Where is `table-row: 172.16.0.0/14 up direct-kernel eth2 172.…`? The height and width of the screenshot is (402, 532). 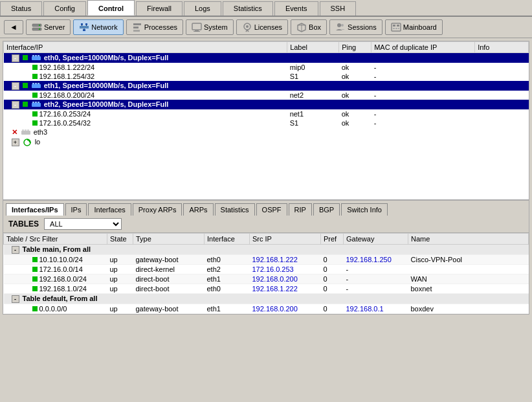
table-row: 172.16.0.0/14 up direct-kernel eth2 172.… is located at coordinates (267, 269).